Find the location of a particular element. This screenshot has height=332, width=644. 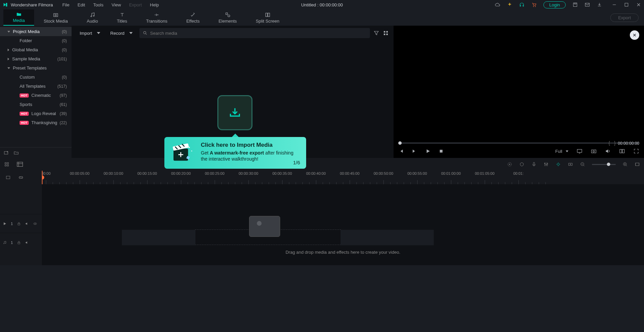

tree-label: Thanksgiving is located at coordinates (45, 123).